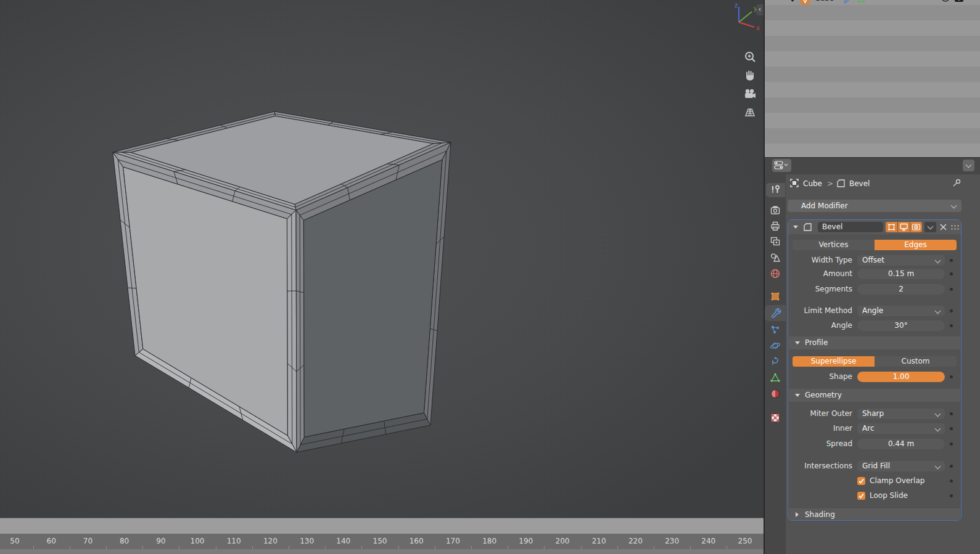 The image size is (980, 554). I want to click on ruler-frame-label: 240, so click(708, 541).